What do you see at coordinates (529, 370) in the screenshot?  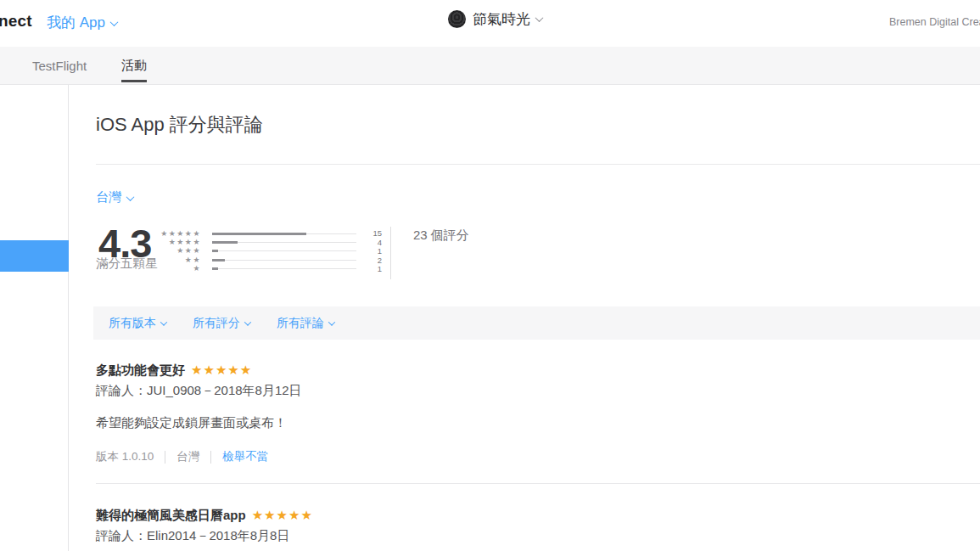 I see `review-title-row: 多點功能會更好★★★★★` at bounding box center [529, 370].